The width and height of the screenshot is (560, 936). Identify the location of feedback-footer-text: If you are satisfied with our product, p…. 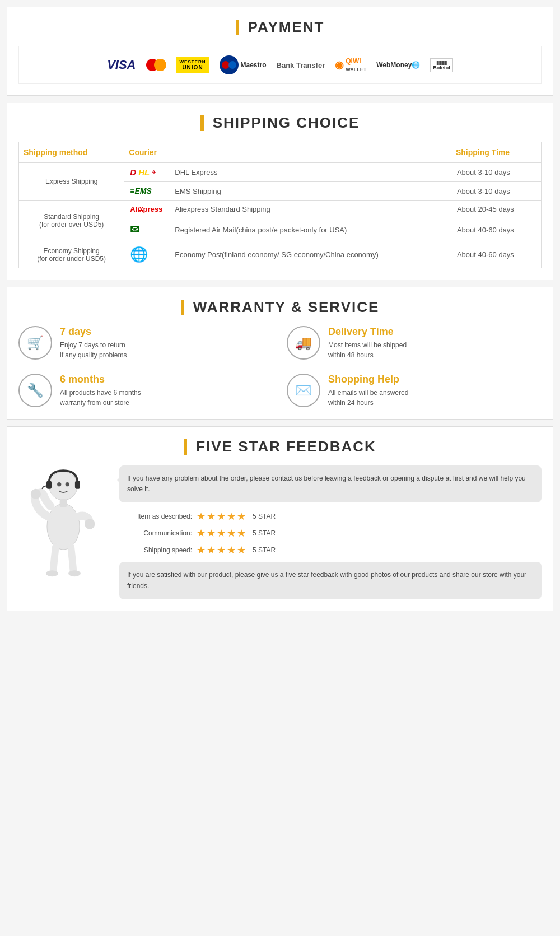
(327, 580).